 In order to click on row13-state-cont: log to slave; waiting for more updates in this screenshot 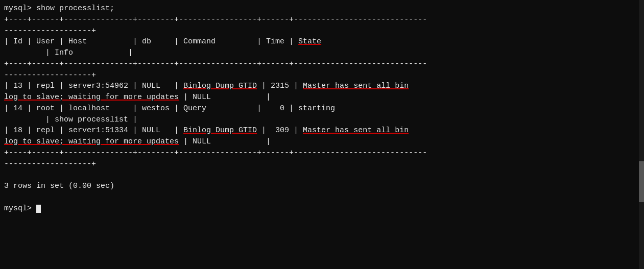, I will do `click(91, 97)`.